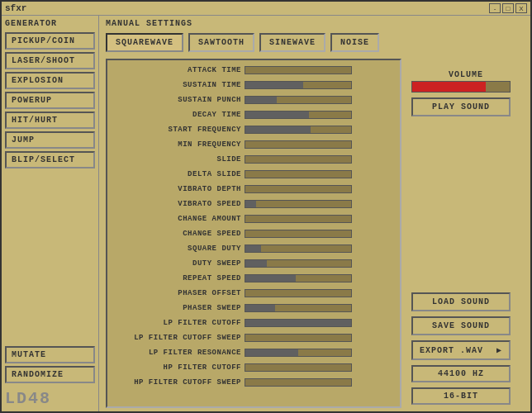 This screenshot has height=413, width=532. Describe the element at coordinates (298, 145) in the screenshot. I see `min-freq-slider` at that location.